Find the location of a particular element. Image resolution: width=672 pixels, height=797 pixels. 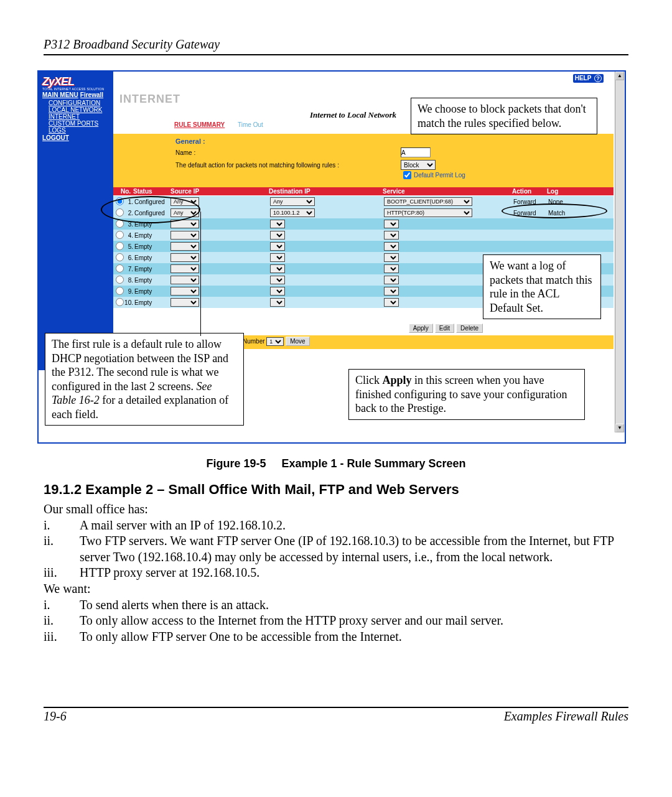

list2-item-3: iii.To only allow FTP server One to be a… is located at coordinates (336, 637).